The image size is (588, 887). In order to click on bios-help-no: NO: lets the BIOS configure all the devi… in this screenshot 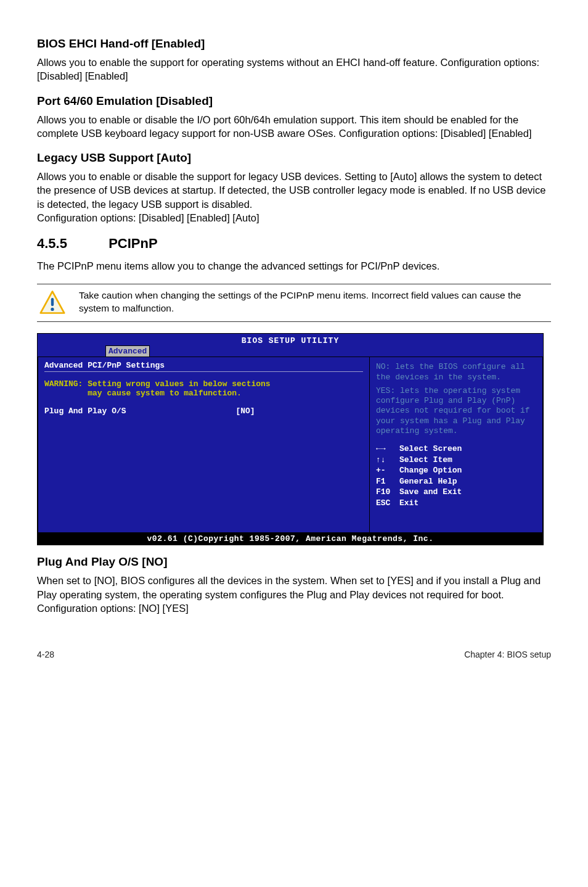, I will do `click(456, 373)`.